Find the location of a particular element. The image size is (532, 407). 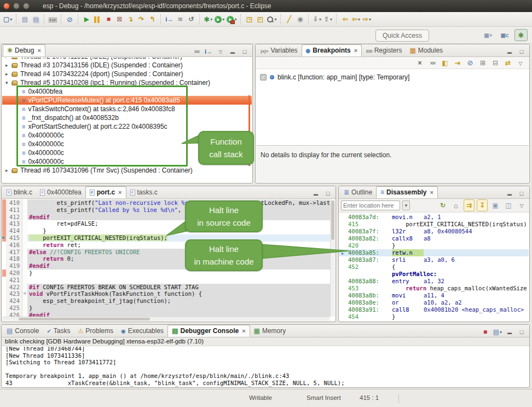

code-text: void vPortFirstTaskHook(TaskFunction_t f… is located at coordinates (178, 294).